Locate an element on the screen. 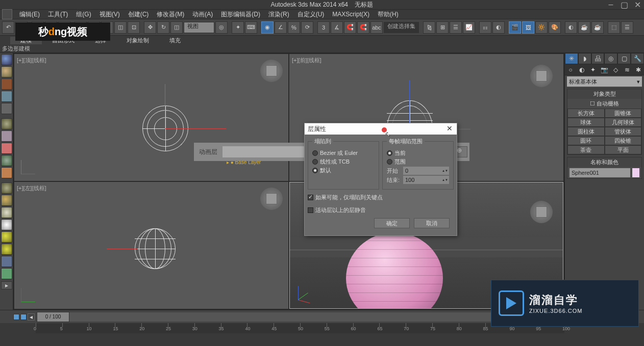 This screenshot has height=346, width=644. primitive-category-dropdown: 标准基本体▾ is located at coordinates (604, 82).